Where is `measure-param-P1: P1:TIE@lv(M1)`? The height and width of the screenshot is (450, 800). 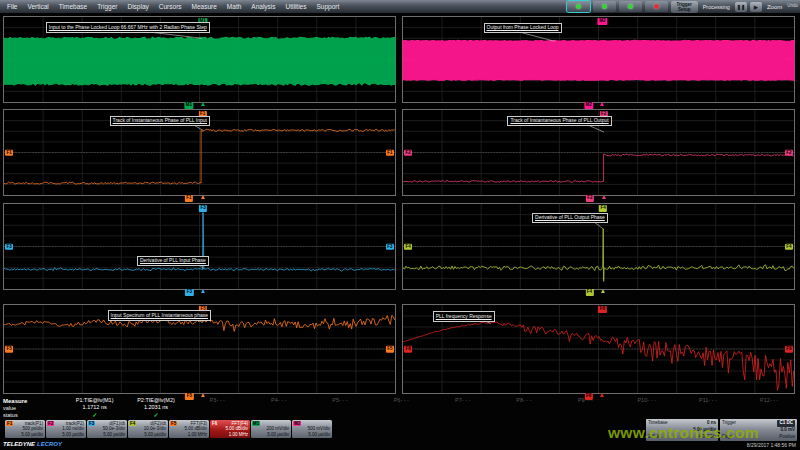 measure-param-P1: P1:TIE@lv(M1) is located at coordinates (94, 401).